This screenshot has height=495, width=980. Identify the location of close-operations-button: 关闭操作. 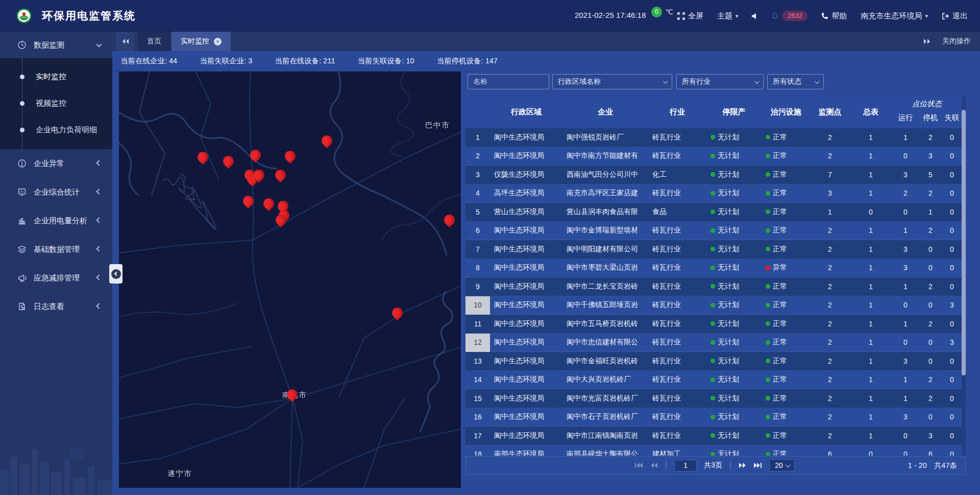
(957, 41).